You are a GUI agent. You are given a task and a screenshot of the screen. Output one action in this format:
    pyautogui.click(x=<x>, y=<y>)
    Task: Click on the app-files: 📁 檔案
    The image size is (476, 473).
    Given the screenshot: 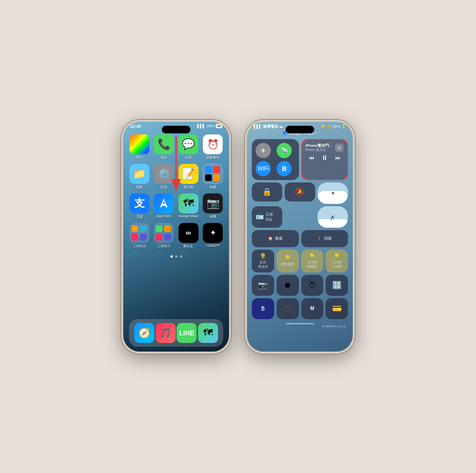 What is the action you would take?
    pyautogui.click(x=139, y=177)
    